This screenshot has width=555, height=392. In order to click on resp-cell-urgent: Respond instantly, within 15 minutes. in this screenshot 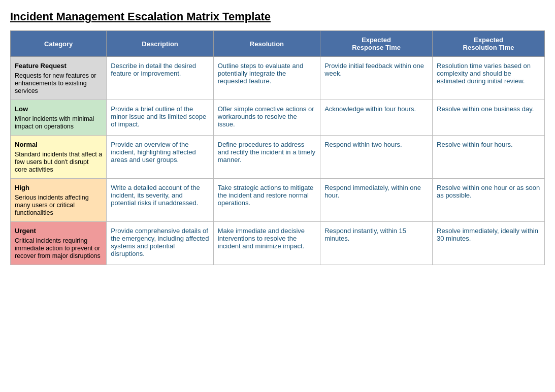, I will do `click(377, 244)`.